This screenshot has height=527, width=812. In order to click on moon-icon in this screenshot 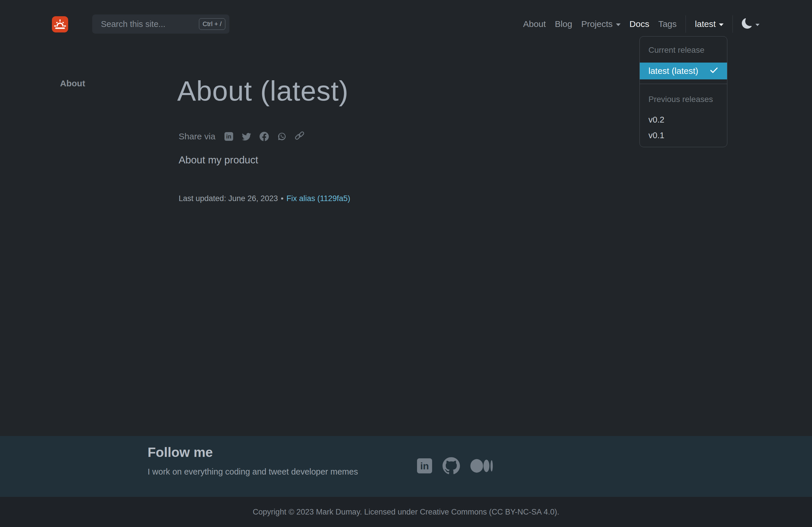, I will do `click(747, 24)`.